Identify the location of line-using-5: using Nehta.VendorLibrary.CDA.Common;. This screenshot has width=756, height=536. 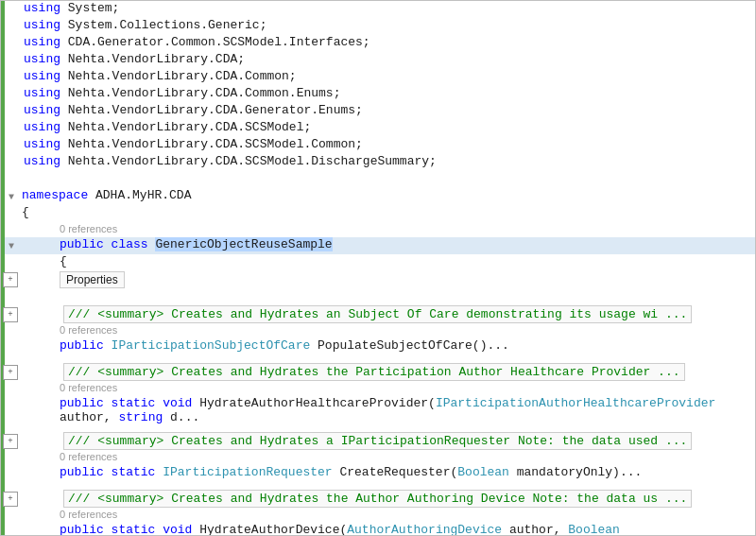
(378, 78).